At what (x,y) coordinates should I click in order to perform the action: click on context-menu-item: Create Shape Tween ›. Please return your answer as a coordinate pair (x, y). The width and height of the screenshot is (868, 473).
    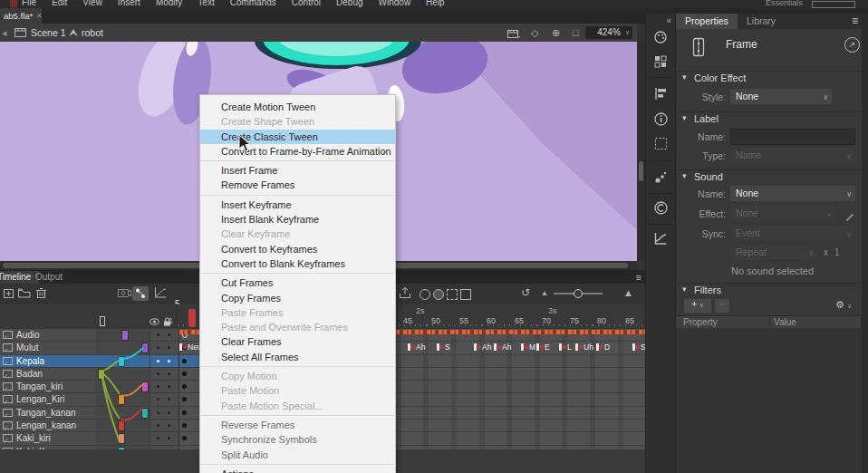
    Looking at the image, I should click on (297, 121).